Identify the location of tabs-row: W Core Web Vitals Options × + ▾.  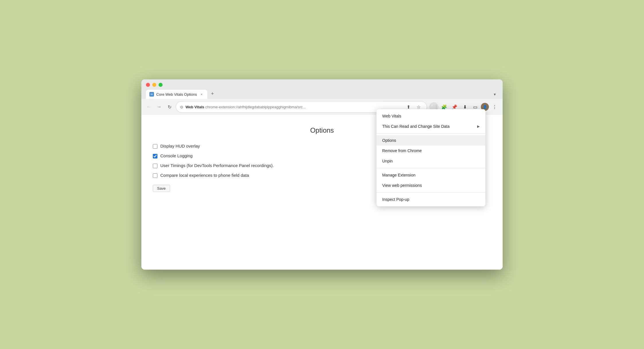
(322, 94).